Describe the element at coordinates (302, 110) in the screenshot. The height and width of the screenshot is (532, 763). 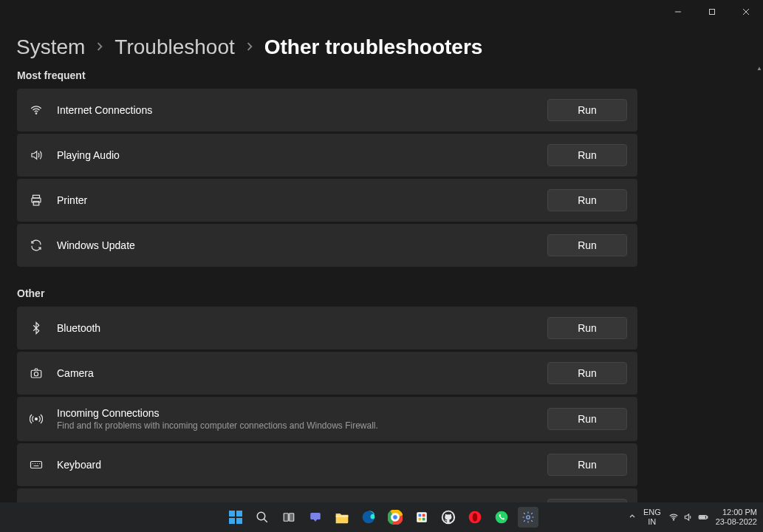
I see `troubleshooter-title: Internet Connections` at that location.